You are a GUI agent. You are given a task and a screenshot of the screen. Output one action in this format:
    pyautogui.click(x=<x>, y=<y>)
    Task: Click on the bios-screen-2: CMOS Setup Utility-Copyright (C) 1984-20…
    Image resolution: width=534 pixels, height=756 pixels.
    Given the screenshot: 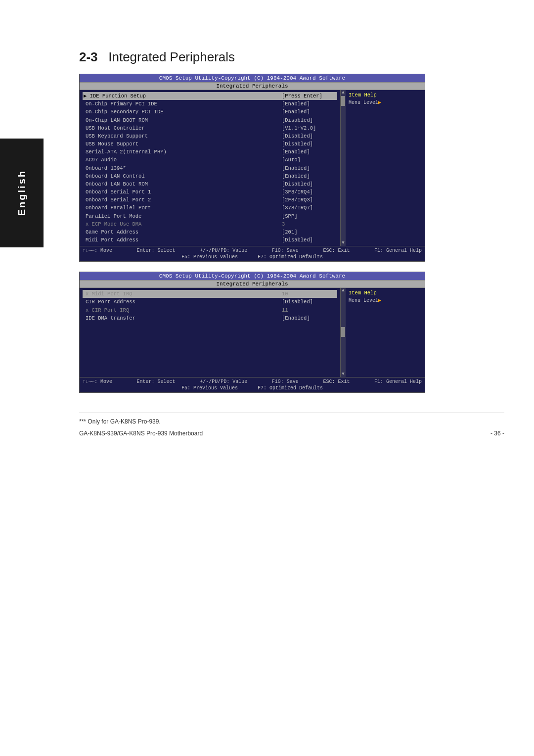 What is the action you would take?
    pyautogui.click(x=252, y=332)
    